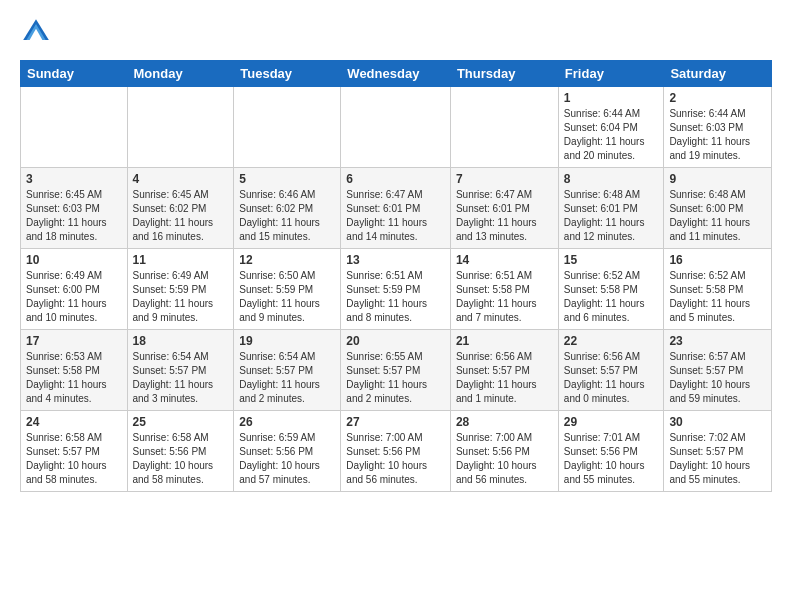 The height and width of the screenshot is (612, 792). Describe the element at coordinates (180, 452) in the screenshot. I see `calendar-cell: 25Sunrise: 6:58 AM Sunset: 5:56 PM Dayli…` at that location.